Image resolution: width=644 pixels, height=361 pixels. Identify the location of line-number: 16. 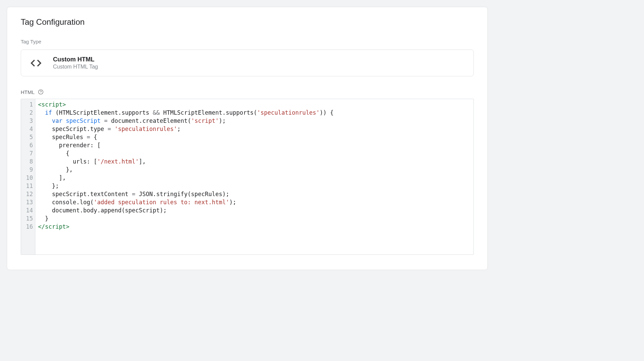
(29, 227).